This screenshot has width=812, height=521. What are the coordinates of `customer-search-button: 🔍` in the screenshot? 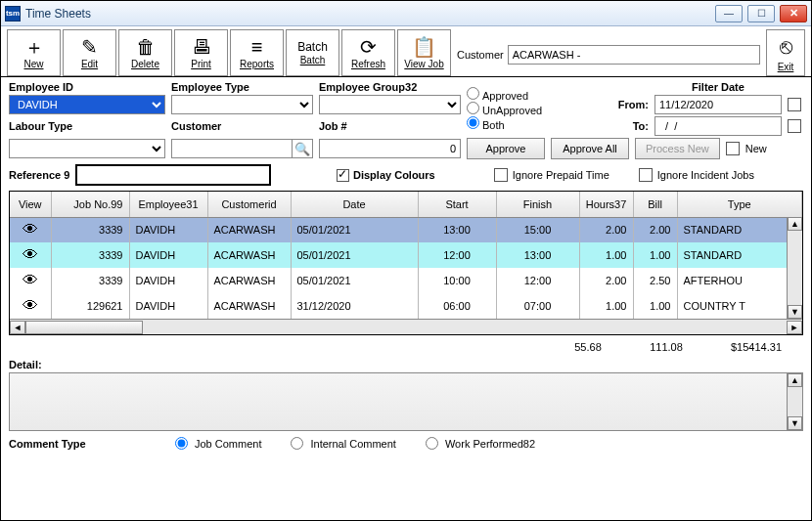 It's located at (302, 149).